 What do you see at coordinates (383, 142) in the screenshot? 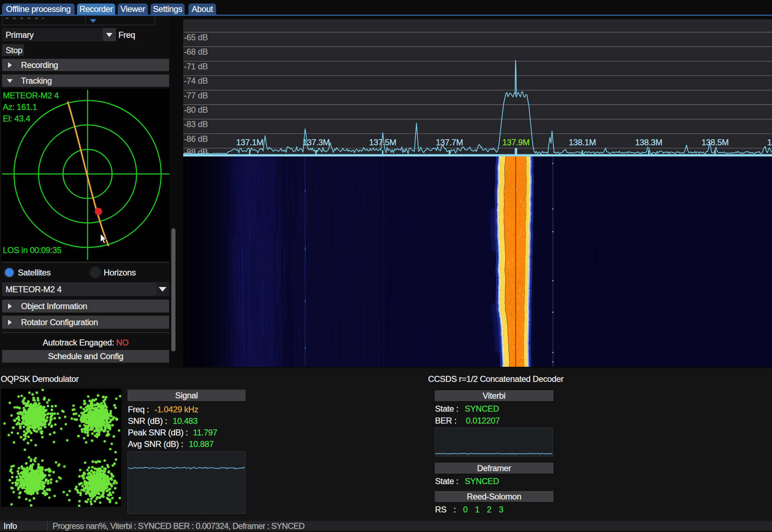
I see `svg-text: 137.5M` at bounding box center [383, 142].